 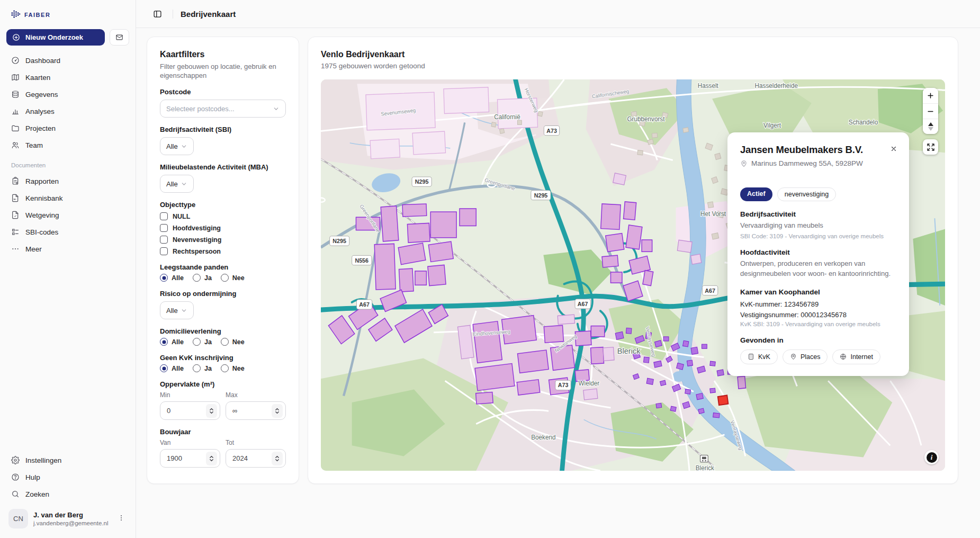 What do you see at coordinates (777, 86) in the screenshot?
I see `map-place-label: Hasselderheide` at bounding box center [777, 86].